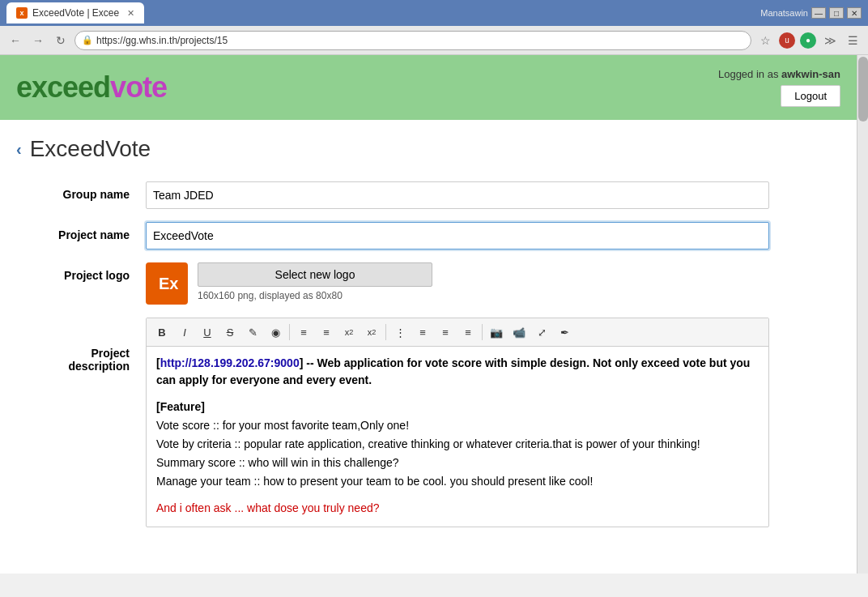 This screenshot has width=868, height=597. What do you see at coordinates (485, 284) in the screenshot?
I see `logo-section: Ex Select new logo 160x160 png, displaye…` at bounding box center [485, 284].